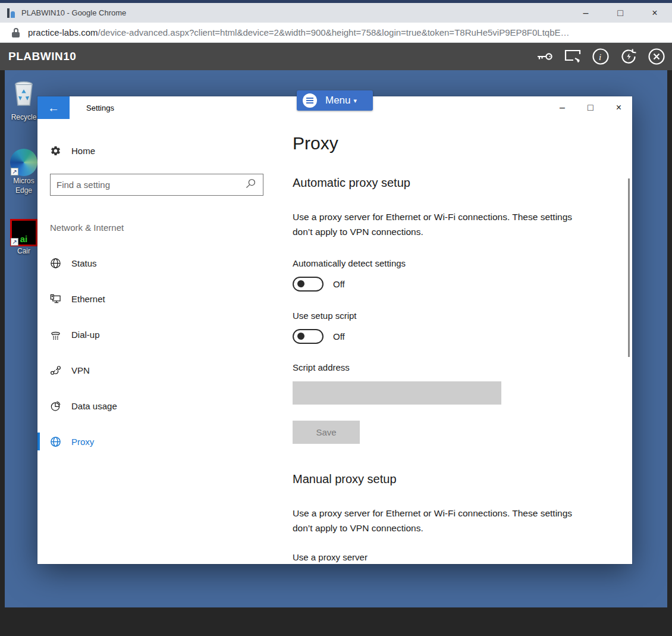 The width and height of the screenshot is (672, 636). What do you see at coordinates (24, 251) in the screenshot?
I see `desktop-icon-label: Cair` at bounding box center [24, 251].